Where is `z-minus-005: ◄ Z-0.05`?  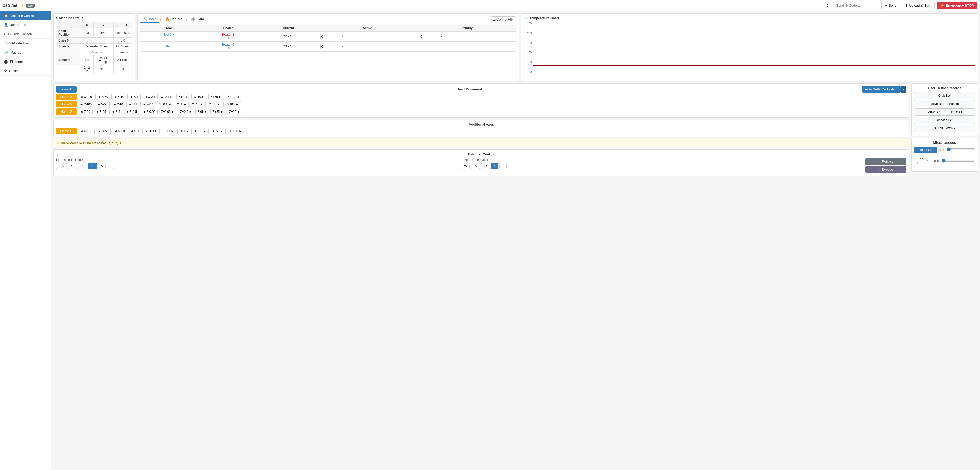 z-minus-005: ◄ Z-0.05 is located at coordinates (149, 112).